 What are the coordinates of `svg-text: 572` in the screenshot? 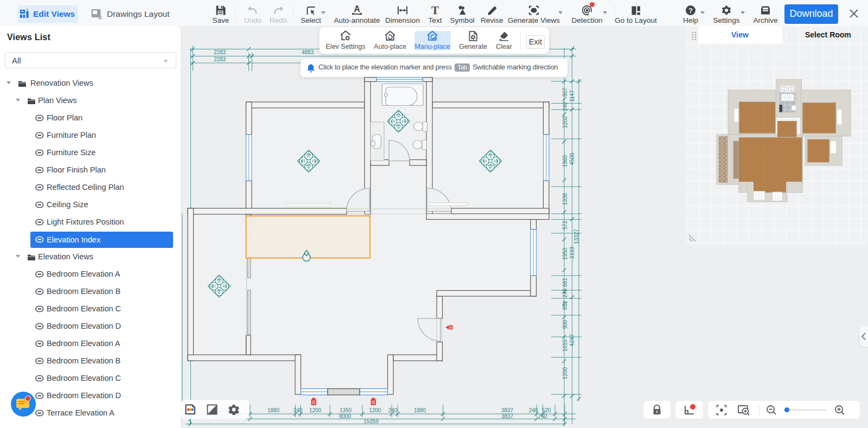 It's located at (565, 225).